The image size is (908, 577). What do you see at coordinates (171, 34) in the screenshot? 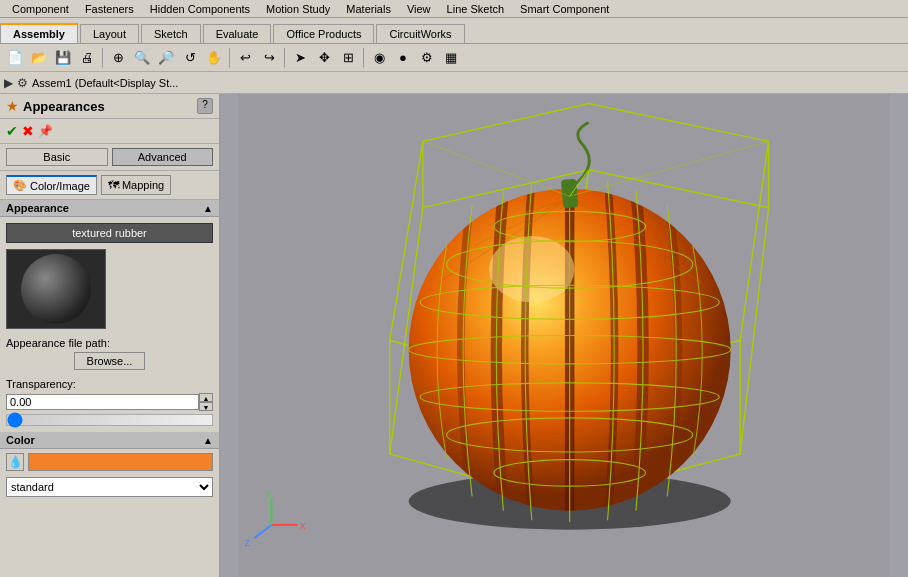
I see `tab-sketch: Sketch` at bounding box center [171, 34].